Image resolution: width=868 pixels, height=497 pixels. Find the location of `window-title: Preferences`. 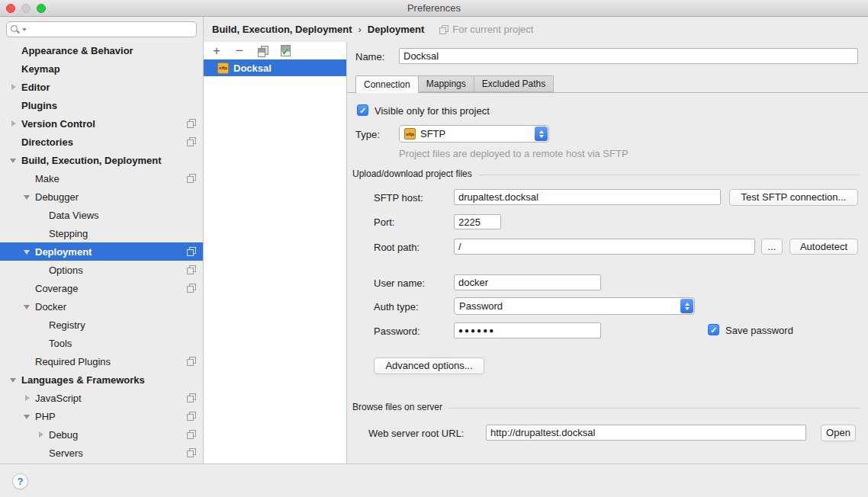

window-title: Preferences is located at coordinates (434, 8).